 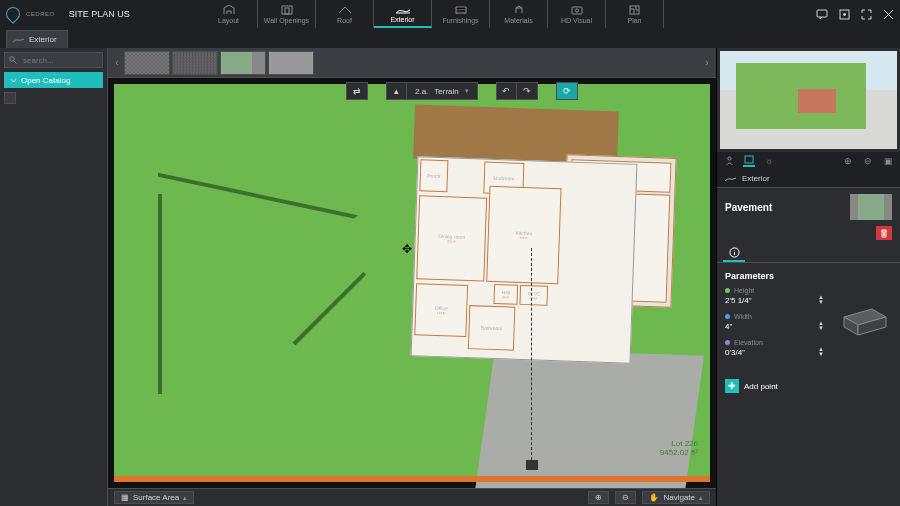 What do you see at coordinates (462, 91) in the screenshot?
I see `canvas-toolbar: ⇄ ▴ 2.a. Terrain ▾ ↶ ↷ ⟳` at bounding box center [462, 91].